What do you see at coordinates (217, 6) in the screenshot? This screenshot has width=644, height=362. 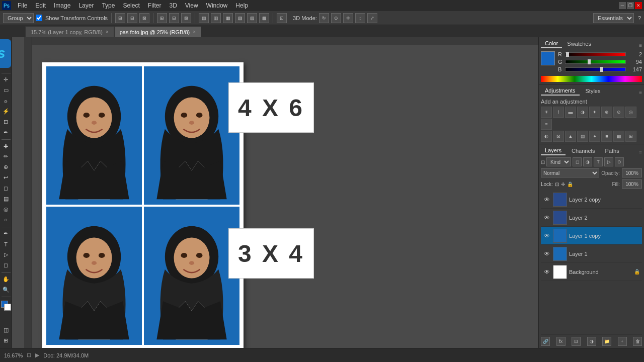 I see `menu-window: Window` at bounding box center [217, 6].